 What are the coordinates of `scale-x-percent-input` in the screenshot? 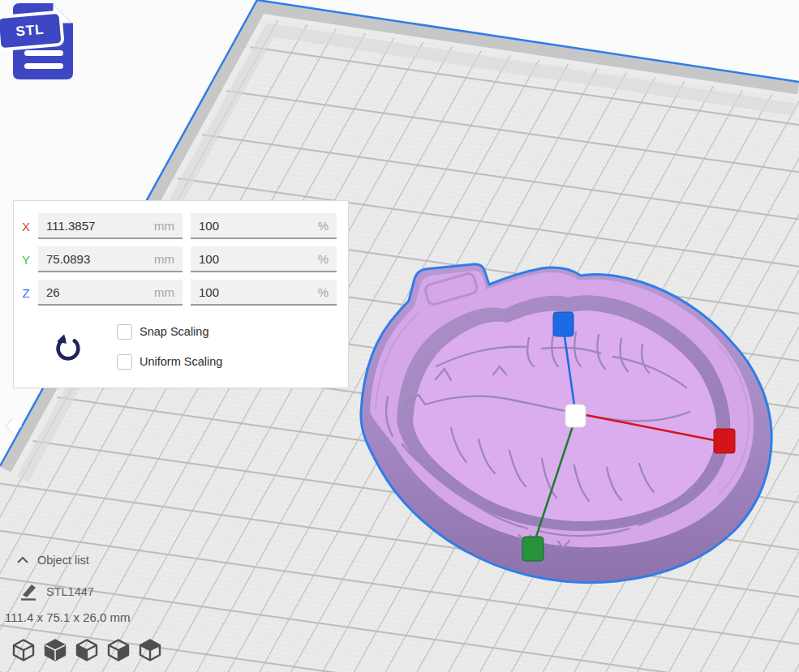 It's located at (255, 225).